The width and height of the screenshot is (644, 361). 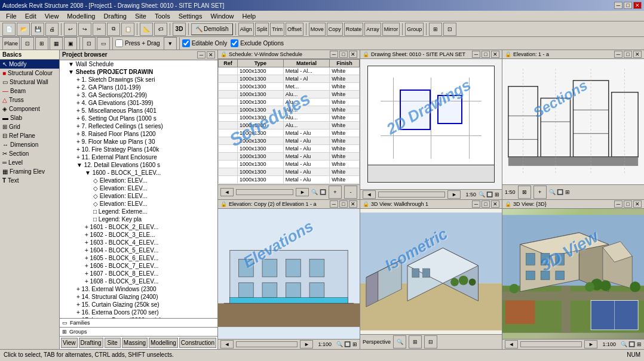 What do you see at coordinates (30, 82) in the screenshot?
I see `sidebar-item-structural-wall: ▭ Structural Wall` at bounding box center [30, 82].